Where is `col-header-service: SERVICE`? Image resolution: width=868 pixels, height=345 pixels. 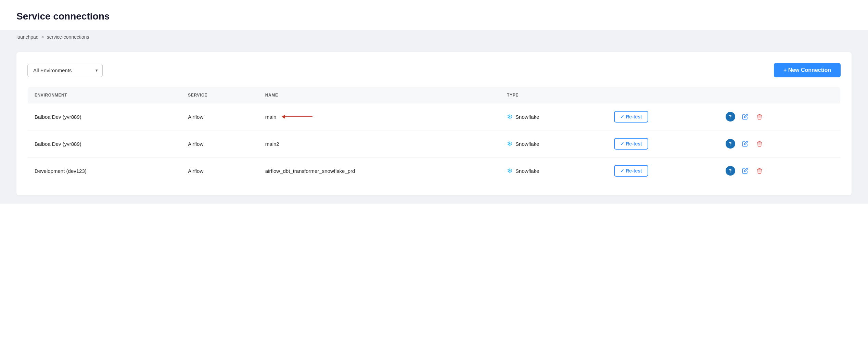 col-header-service: SERVICE is located at coordinates (220, 95).